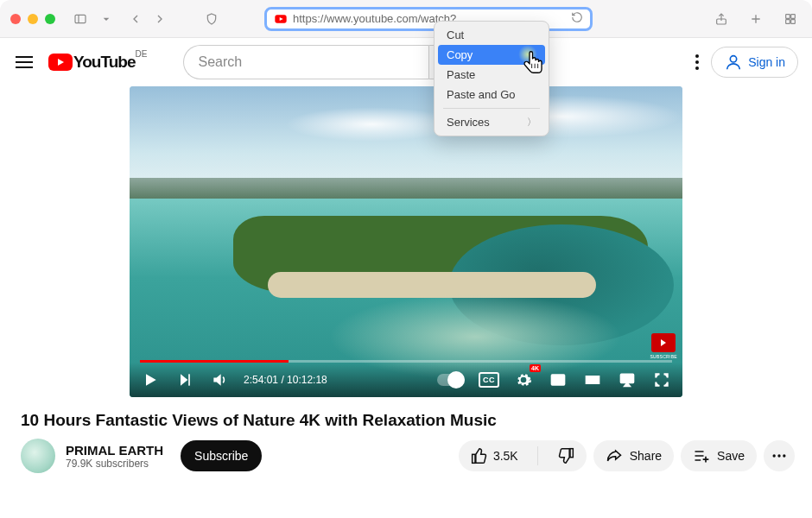 Image resolution: width=812 pixels, height=518 pixels. I want to click on menu-paste: Paste, so click(492, 74).